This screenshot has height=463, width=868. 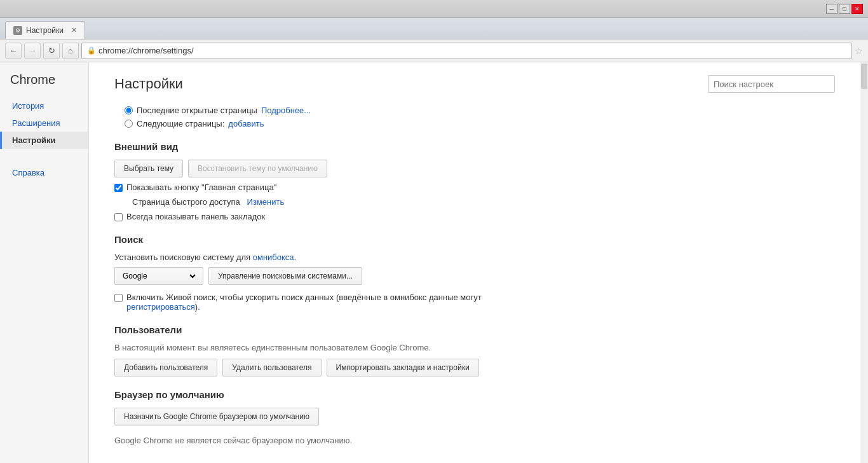 What do you see at coordinates (475, 347) in the screenshot?
I see `users-description: В настоящий момент вы являетесь единстве…` at bounding box center [475, 347].